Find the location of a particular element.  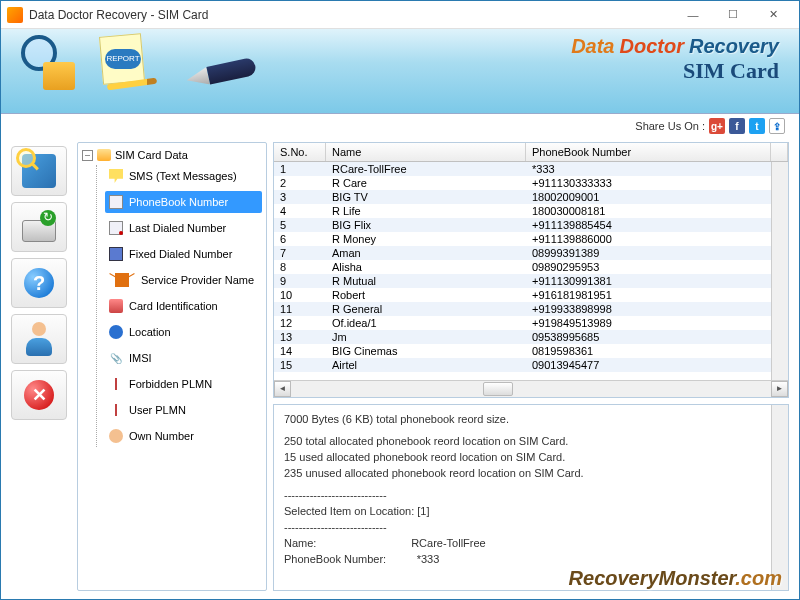

detail-line: 15 used allocated phonebook reord locati… is located at coordinates (531, 457).